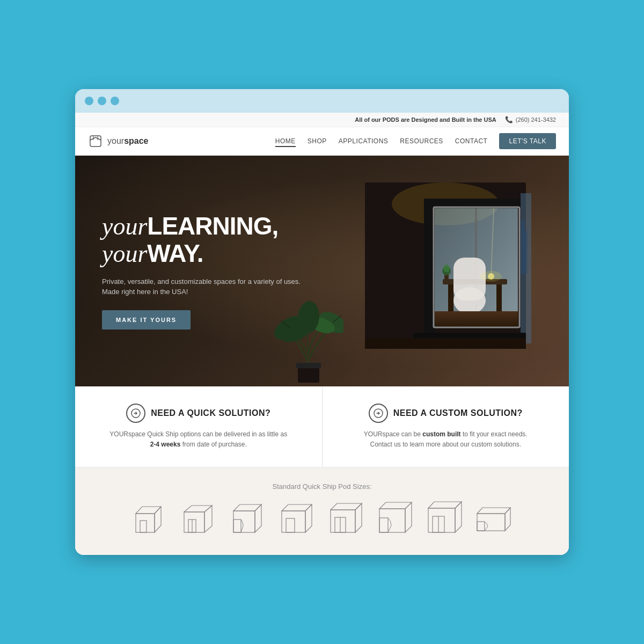  I want to click on nav-links: HOME SHOP APPLICATIONS RESOURCES CONTACT…, so click(415, 141).